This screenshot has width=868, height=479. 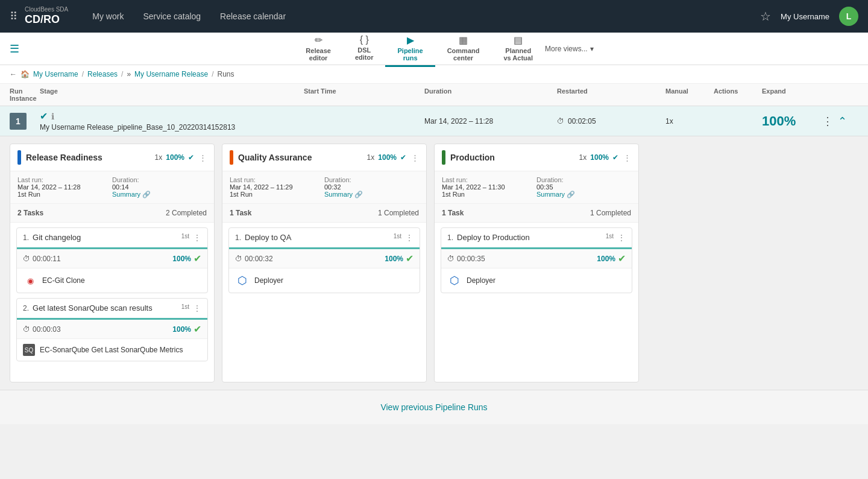 I want to click on prod-summary-link: Summary 🔗, so click(x=583, y=194).